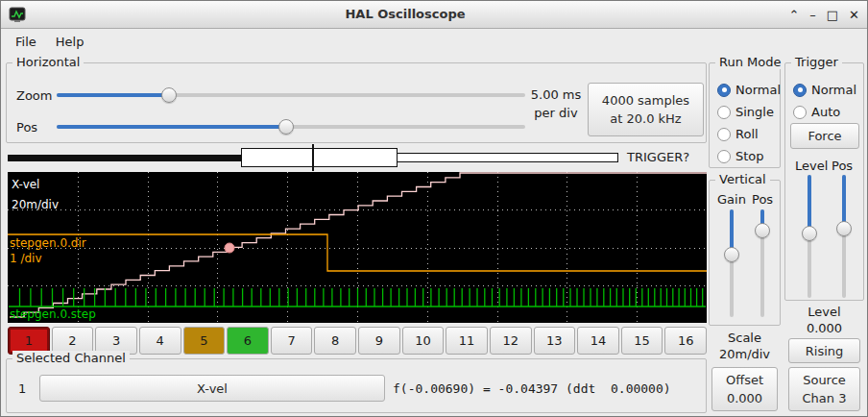  What do you see at coordinates (745, 354) in the screenshot?
I see `vertical-scale-value: 20m/div` at bounding box center [745, 354].